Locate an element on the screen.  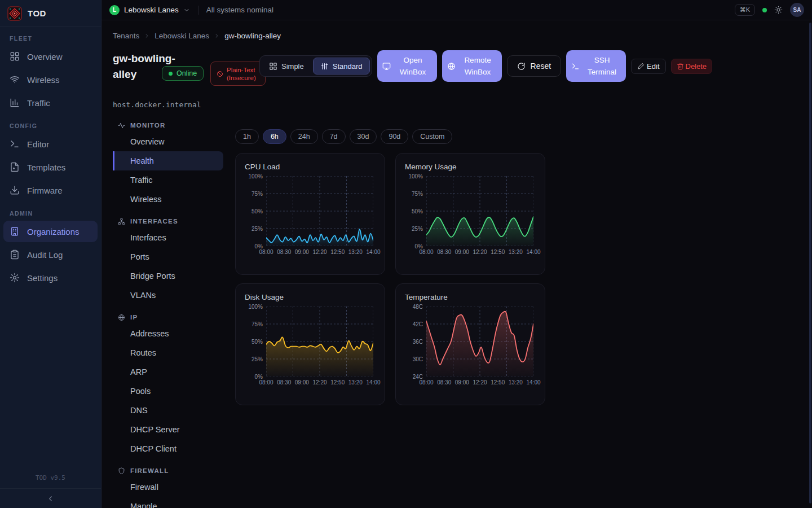
chart-title: Temperature is located at coordinates (470, 297).